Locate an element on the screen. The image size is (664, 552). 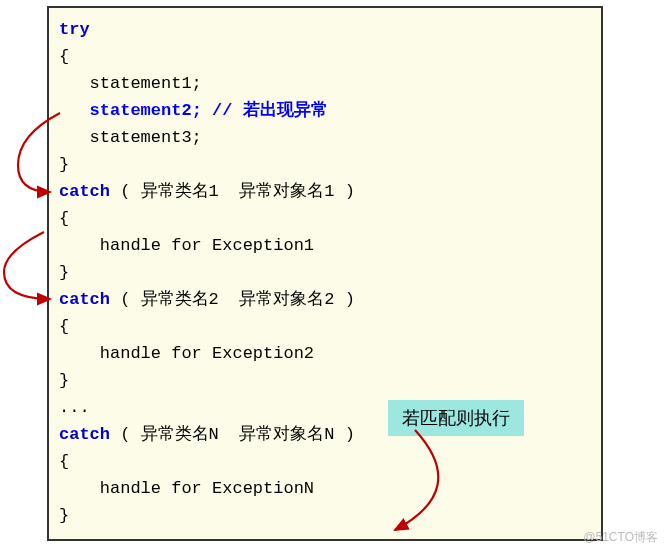
watermark: @51CTO博客 is located at coordinates (620, 538).